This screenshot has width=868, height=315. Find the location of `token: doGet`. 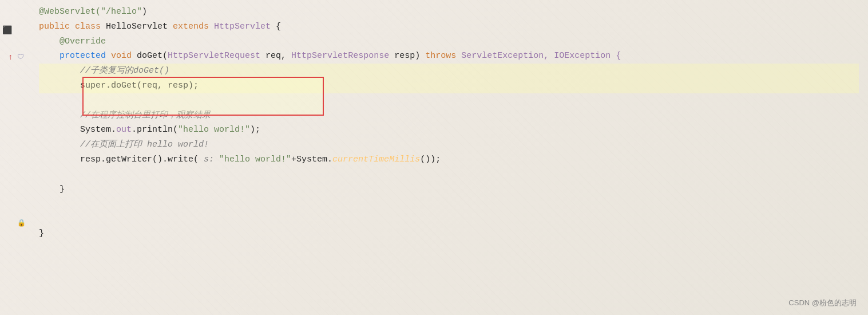

token: doGet is located at coordinates (124, 86).